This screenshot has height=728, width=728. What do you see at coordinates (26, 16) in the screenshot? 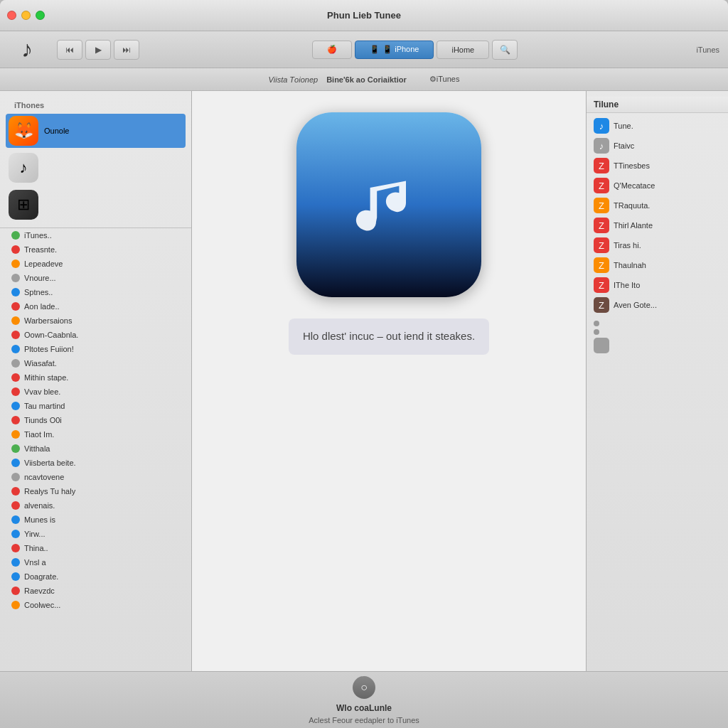
I see `minimize-button` at bounding box center [26, 16].